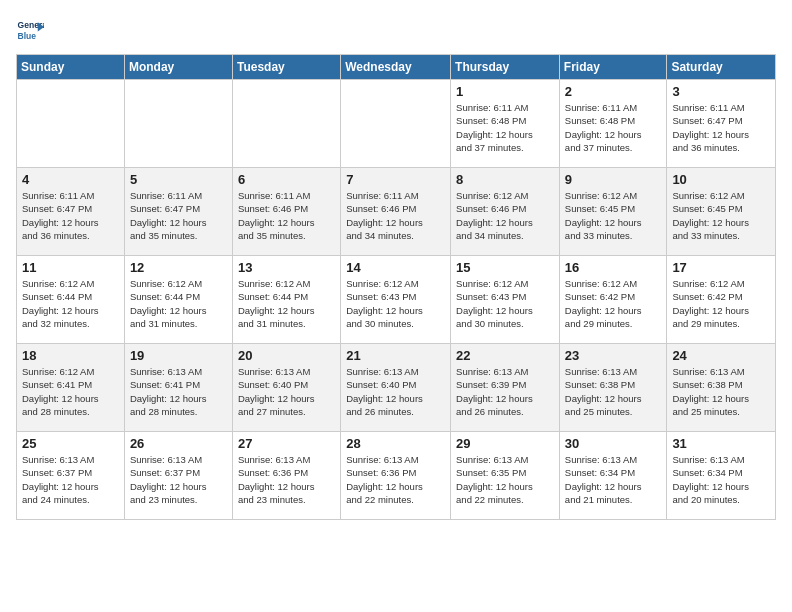 This screenshot has height=612, width=792. What do you see at coordinates (614, 92) in the screenshot?
I see `day-number: 2` at bounding box center [614, 92].